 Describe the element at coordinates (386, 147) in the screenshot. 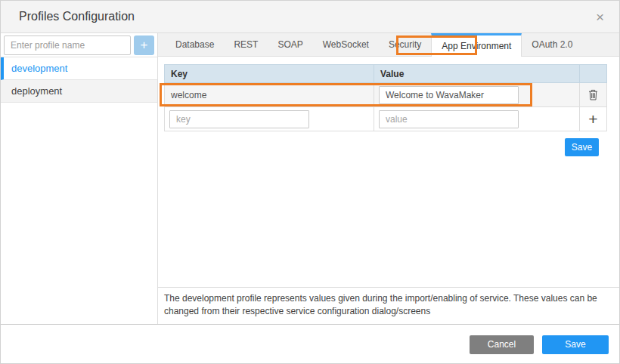

I see `inner-save-row: Save` at that location.